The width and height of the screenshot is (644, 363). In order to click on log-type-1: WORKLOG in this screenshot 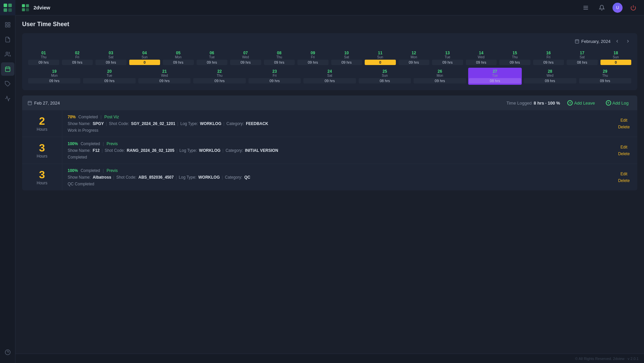, I will do `click(210, 150)`.